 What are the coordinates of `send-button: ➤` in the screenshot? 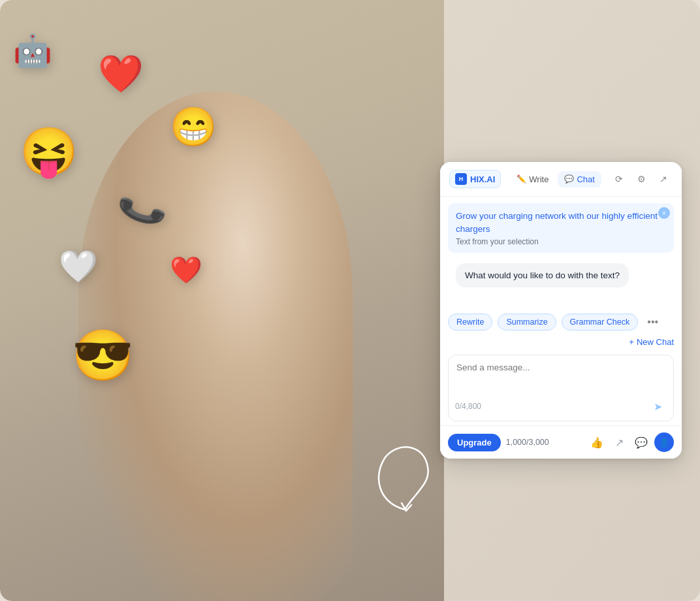 It's located at (658, 406).